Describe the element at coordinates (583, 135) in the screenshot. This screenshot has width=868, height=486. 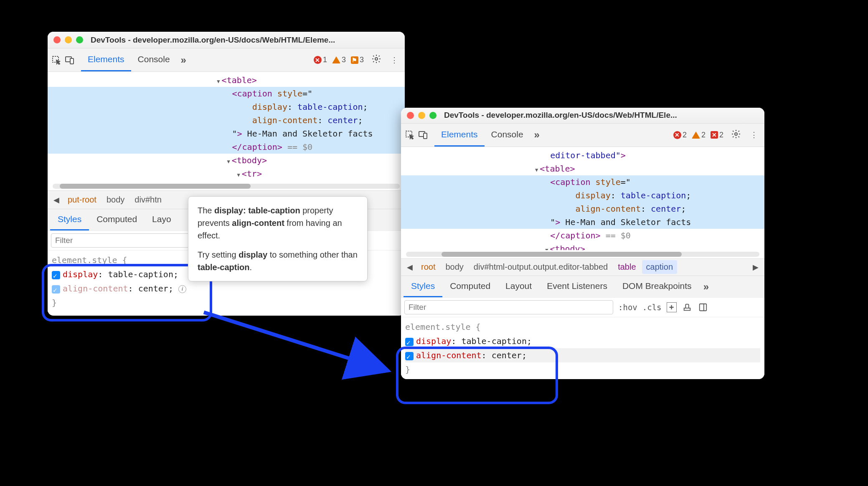
I see `toolbar: Elements Console » ✕2 2 ✕2 ⋮` at that location.